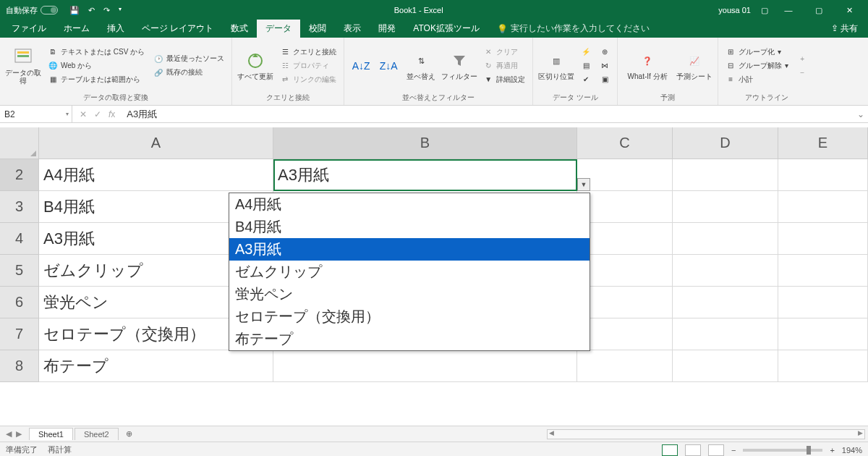 The width and height of the screenshot is (868, 456). I want to click on row-header-2: 2, so click(20, 175).